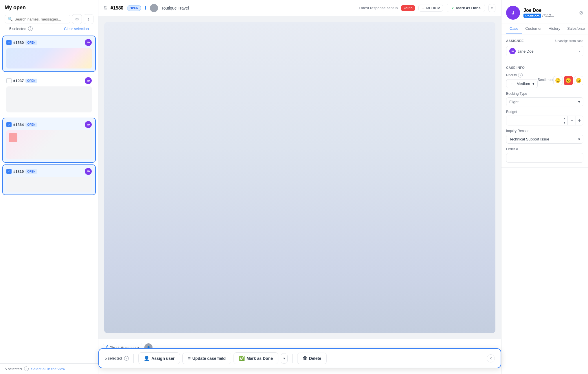 The height and width of the screenshot is (374, 588). Describe the element at coordinates (378, 8) in the screenshot. I see `latest-response-label: Latest response sent in` at that location.